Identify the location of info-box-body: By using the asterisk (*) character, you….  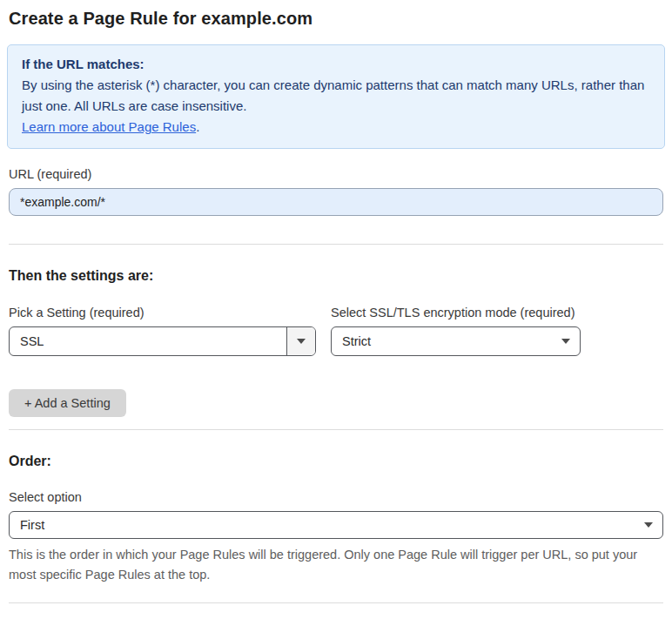
(336, 96).